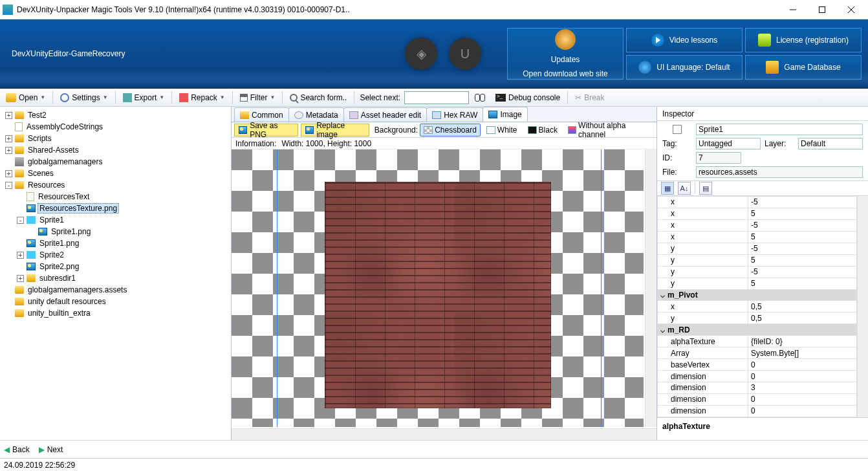 This screenshot has width=868, height=471. I want to click on tree-node: +Shared-Assets, so click(118, 150).